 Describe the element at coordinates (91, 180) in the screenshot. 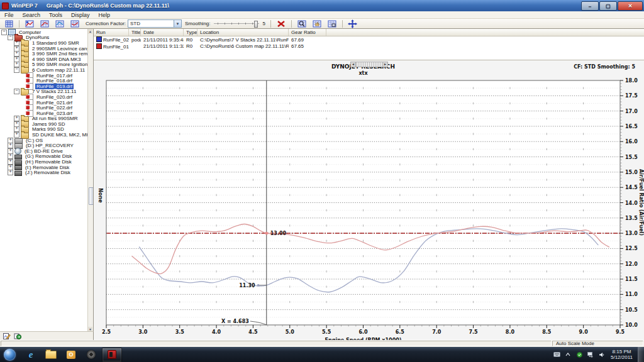

I see `tree-scrollbar: ▲ ▼` at that location.